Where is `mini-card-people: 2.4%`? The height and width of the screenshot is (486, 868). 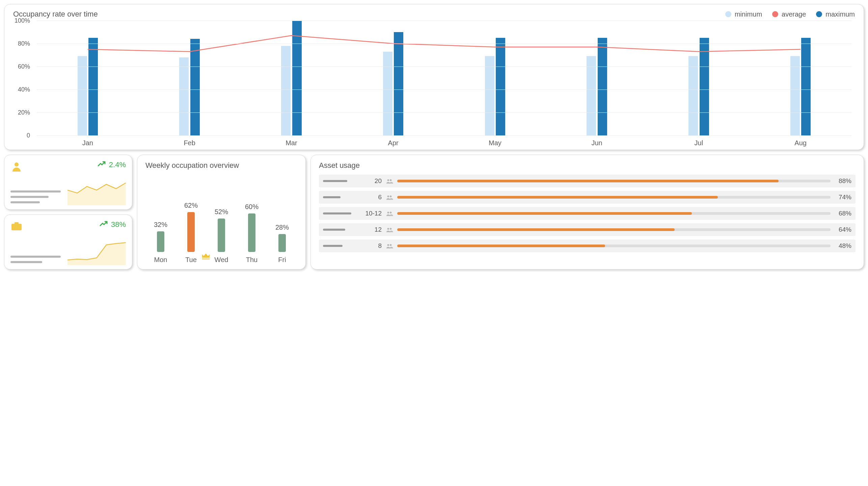 mini-card-people: 2.4% is located at coordinates (68, 182).